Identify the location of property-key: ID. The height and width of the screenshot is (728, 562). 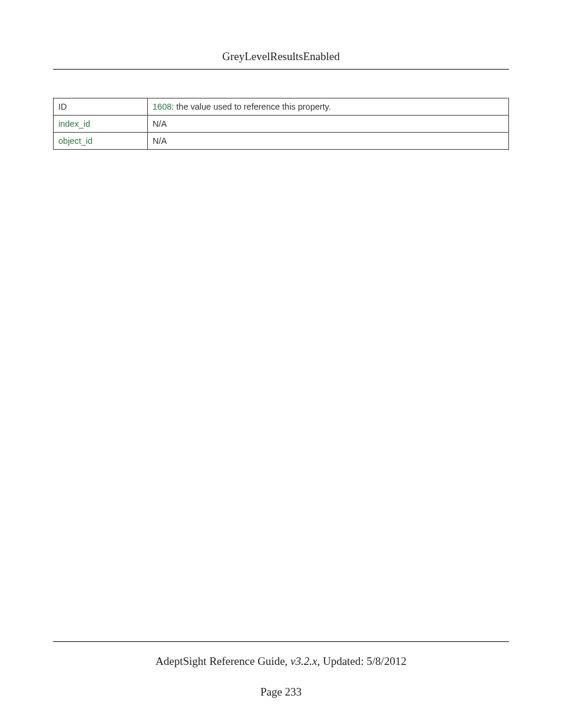
(101, 107).